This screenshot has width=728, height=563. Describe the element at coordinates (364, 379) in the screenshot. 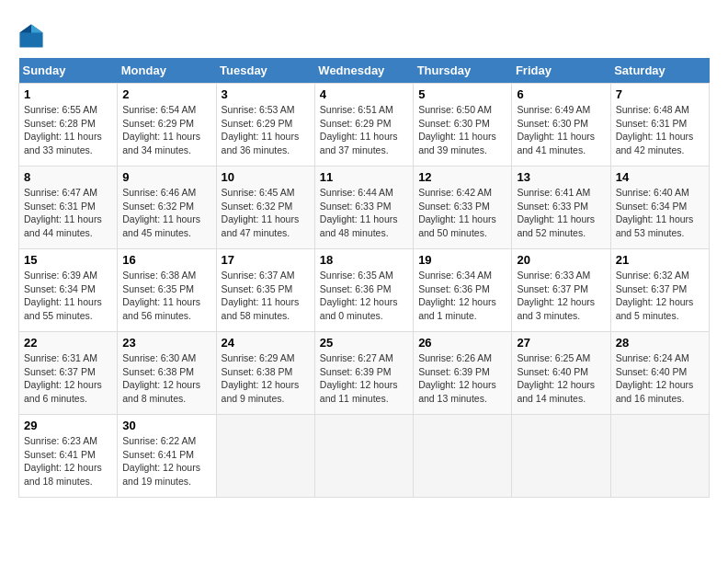

I see `day-info: Sunrise: 6:27 AMSunset: 6:39 PMDaylight:…` at that location.